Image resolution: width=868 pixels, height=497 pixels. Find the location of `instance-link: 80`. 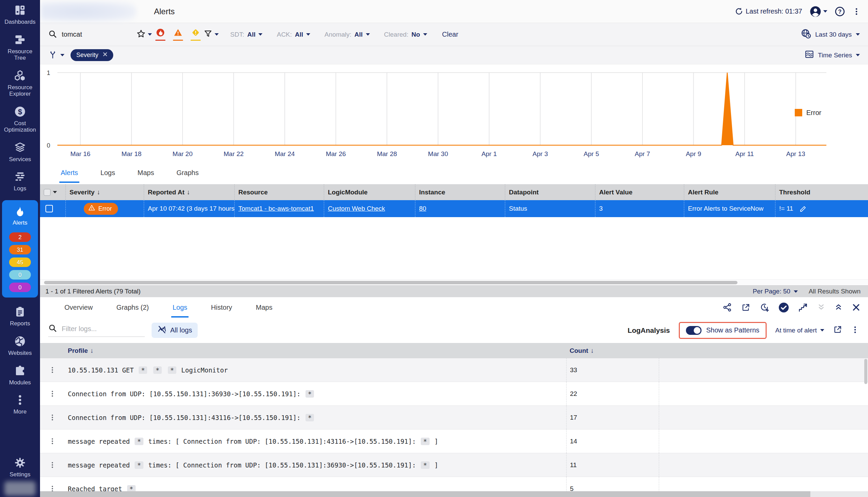

instance-link: 80 is located at coordinates (423, 209).